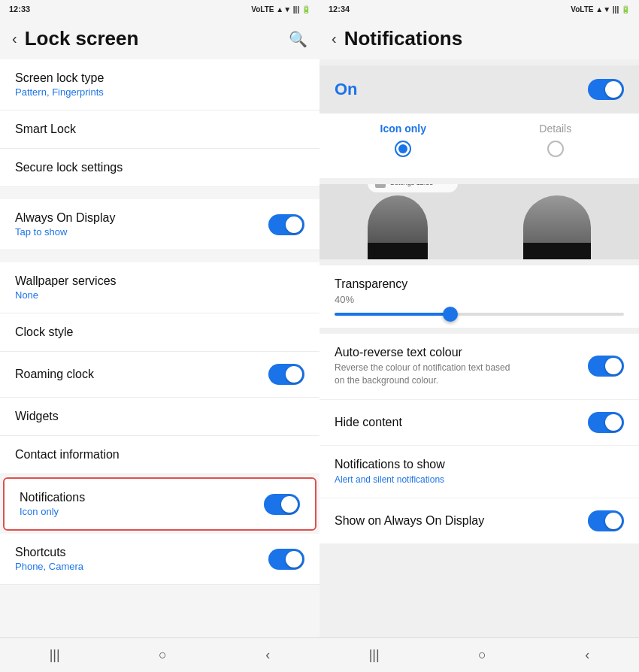 Image resolution: width=639 pixels, height=672 pixels. What do you see at coordinates (282, 504) in the screenshot?
I see `notifications-toggle` at bounding box center [282, 504].